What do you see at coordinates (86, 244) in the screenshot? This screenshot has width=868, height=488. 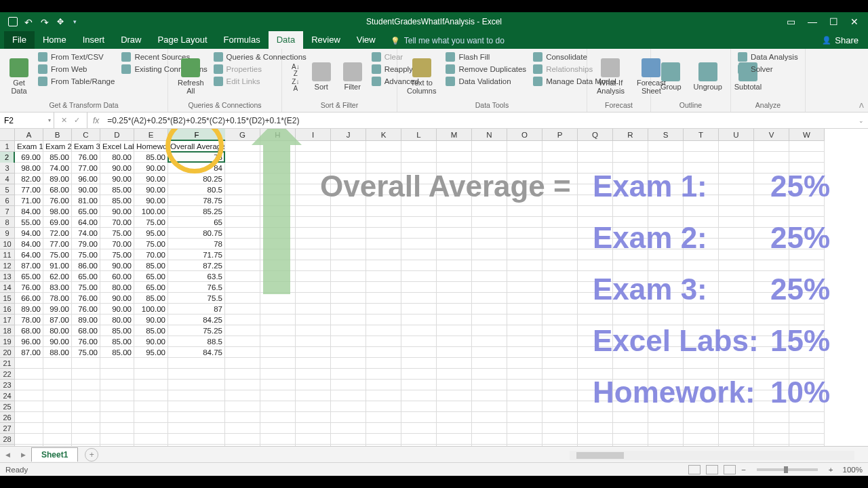 I see `cell: 79.00` at bounding box center [86, 244].